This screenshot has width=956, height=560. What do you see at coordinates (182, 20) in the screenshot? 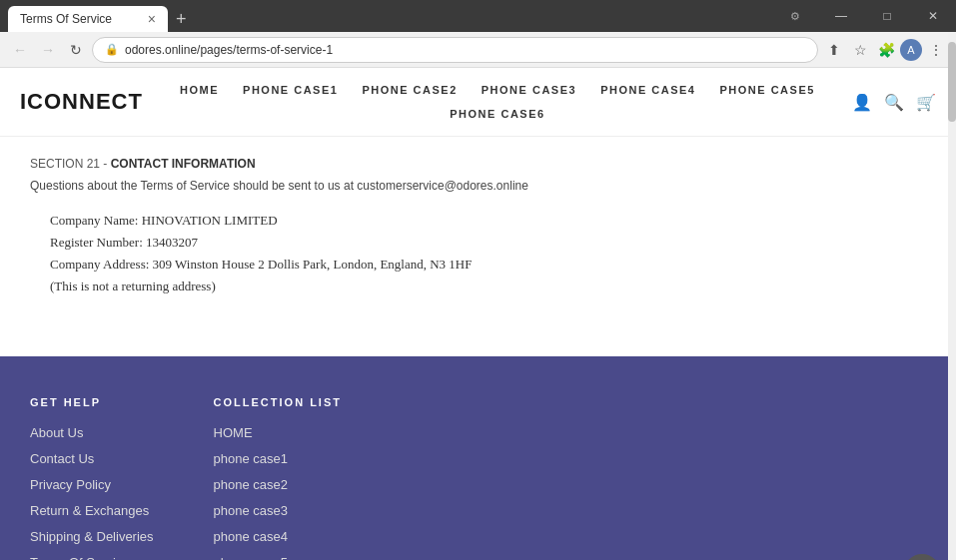
I see `new-tab-button: +` at bounding box center [182, 20].